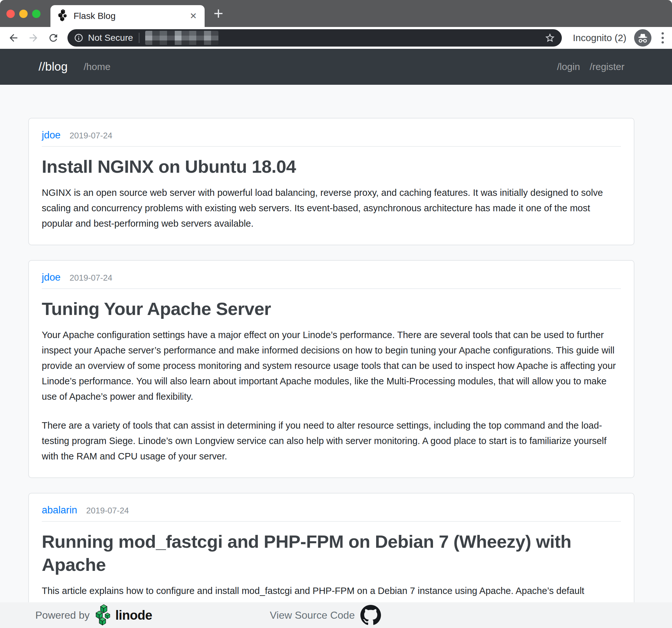  Describe the element at coordinates (132, 16) in the screenshot. I see `tab-title: Flask Blog` at that location.